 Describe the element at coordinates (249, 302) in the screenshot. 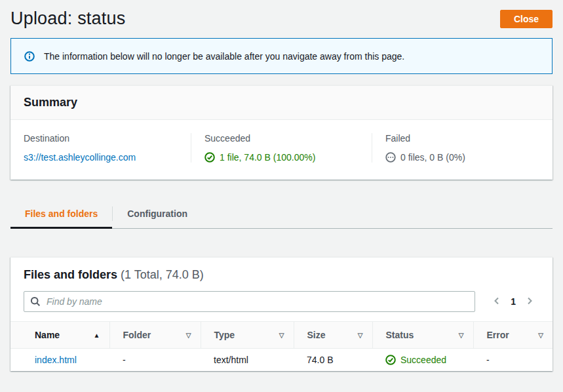

I see `search-input` at that location.